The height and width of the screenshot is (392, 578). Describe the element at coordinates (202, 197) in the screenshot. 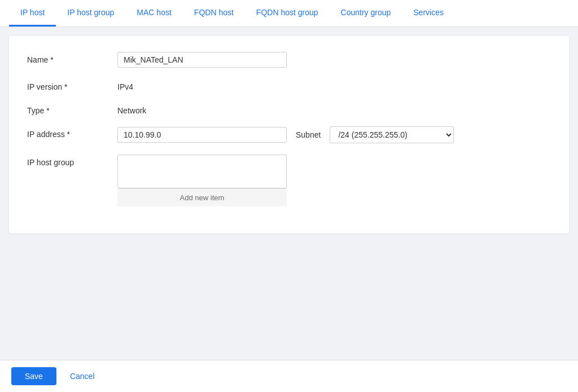

I see `add-new-item-button: Add new item` at that location.